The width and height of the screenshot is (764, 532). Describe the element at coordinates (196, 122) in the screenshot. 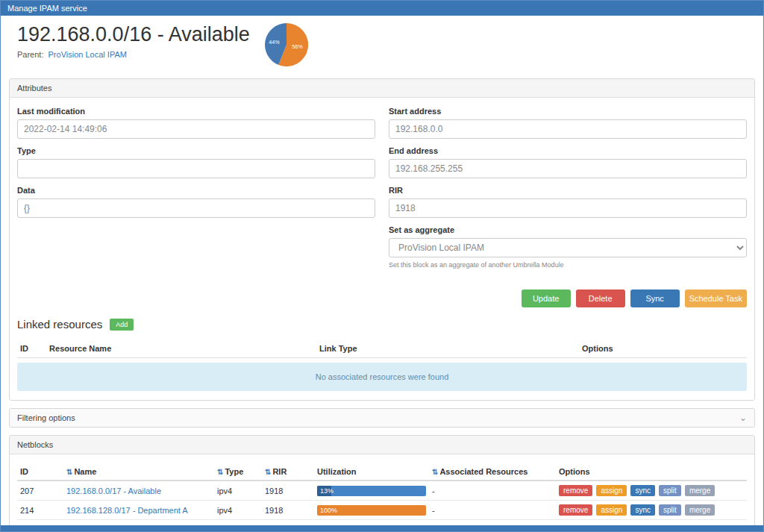

I see `field-last-modification: Last modification` at that location.